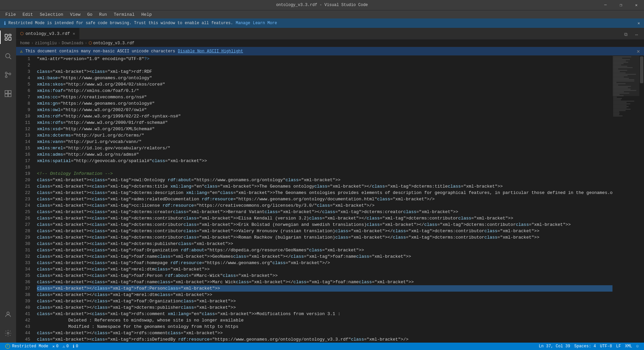 Image resolution: width=644 pixels, height=350 pixels. I want to click on feedback-status: ☺, so click(637, 346).